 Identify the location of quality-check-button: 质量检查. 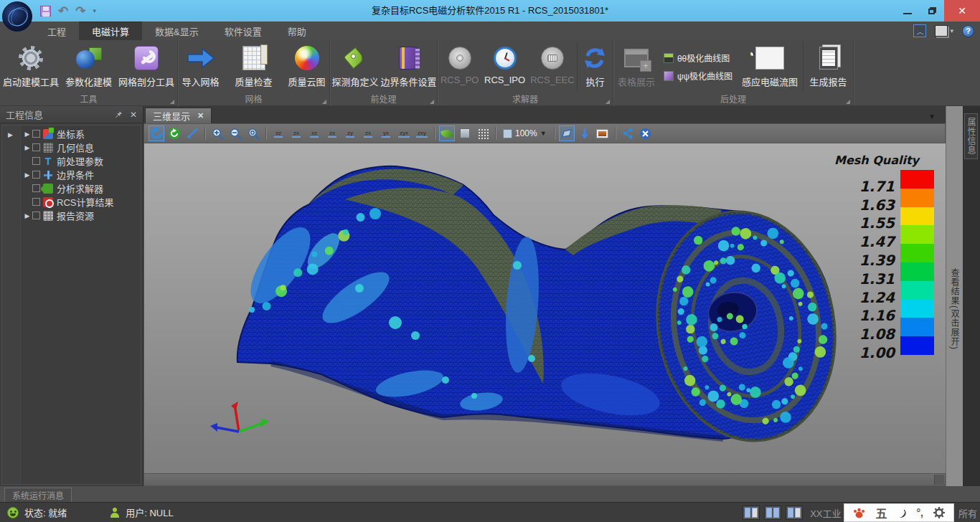
(254, 67).